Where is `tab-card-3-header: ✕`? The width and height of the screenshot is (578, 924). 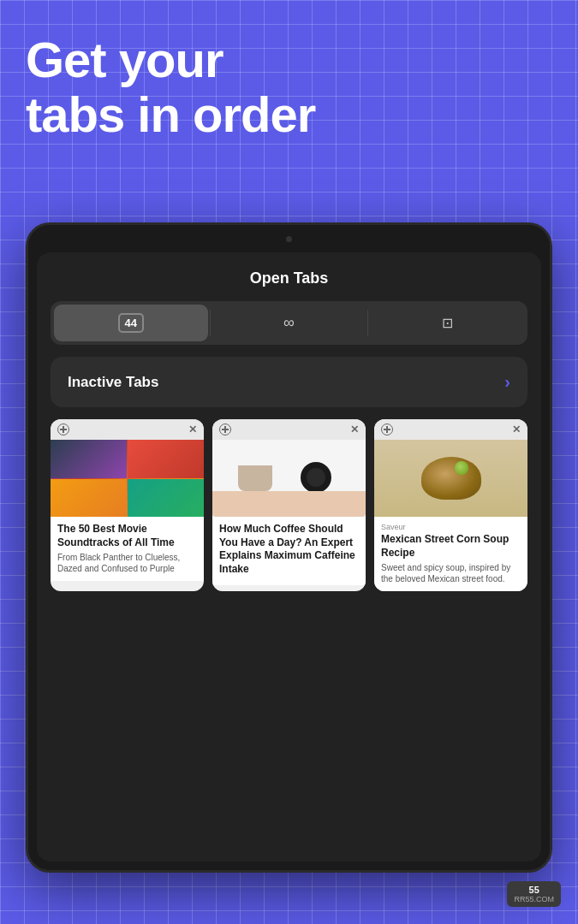 tab-card-3-header: ✕ is located at coordinates (450, 429).